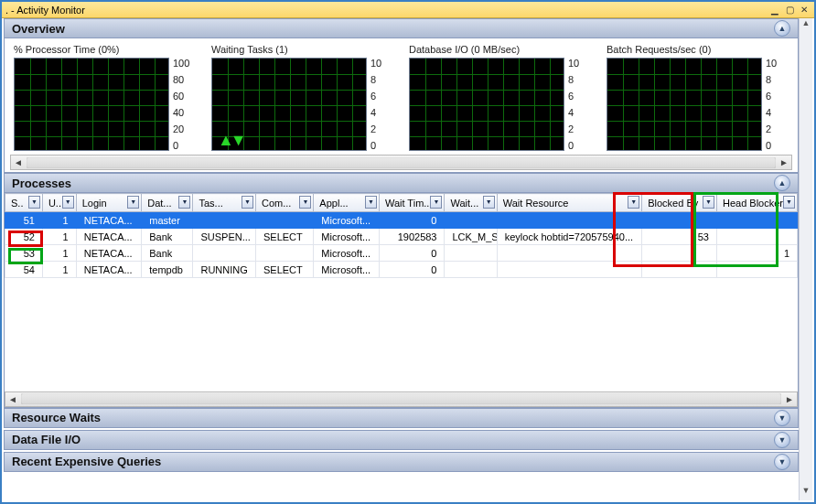 The image size is (816, 504). Describe the element at coordinates (680, 237) in the screenshot. I see `cell-bby: 53` at that location.